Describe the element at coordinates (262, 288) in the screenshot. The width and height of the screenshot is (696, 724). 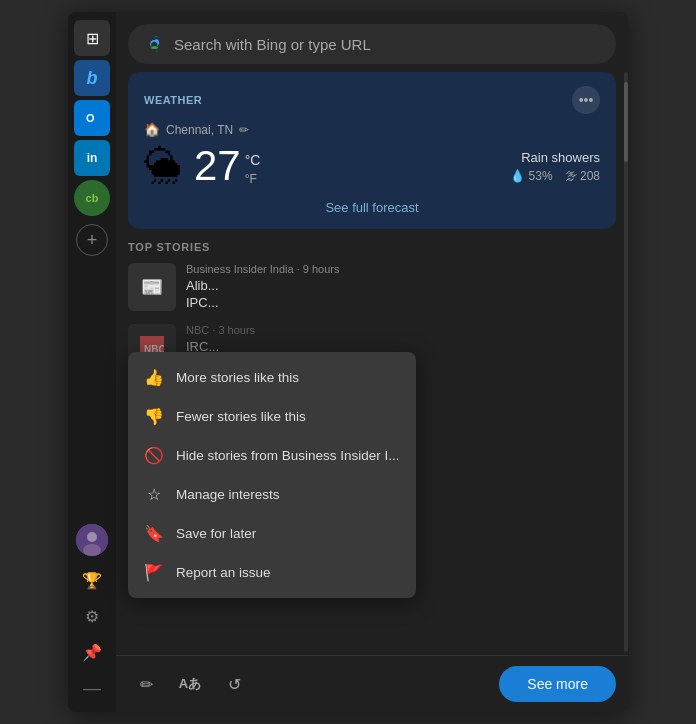
I see `story-content: Business Insider India · 9 hours Alib...…` at that location.